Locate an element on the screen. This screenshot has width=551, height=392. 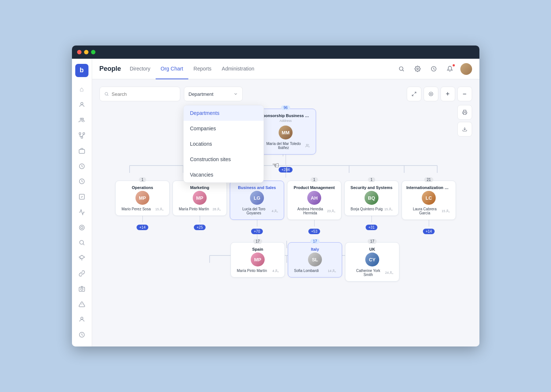
nav-orgchart: Org Chart is located at coordinates (172, 69).